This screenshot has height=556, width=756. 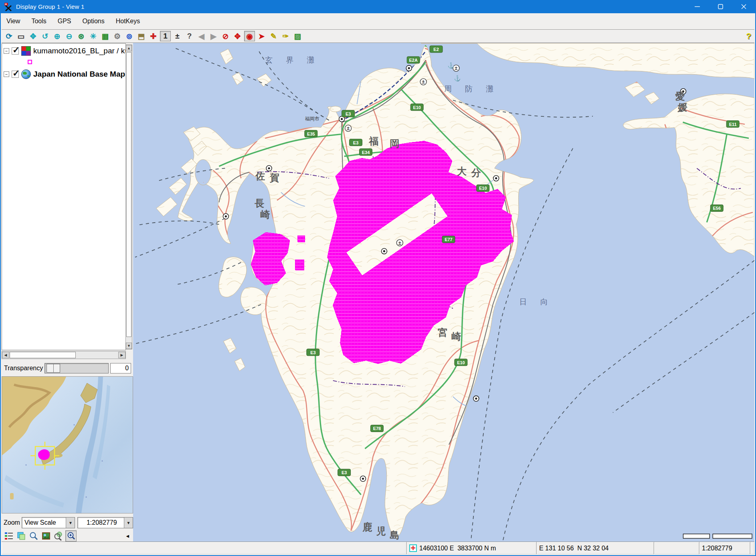 What do you see at coordinates (59, 536) in the screenshot?
I see `zoom-globe-button` at bounding box center [59, 536].